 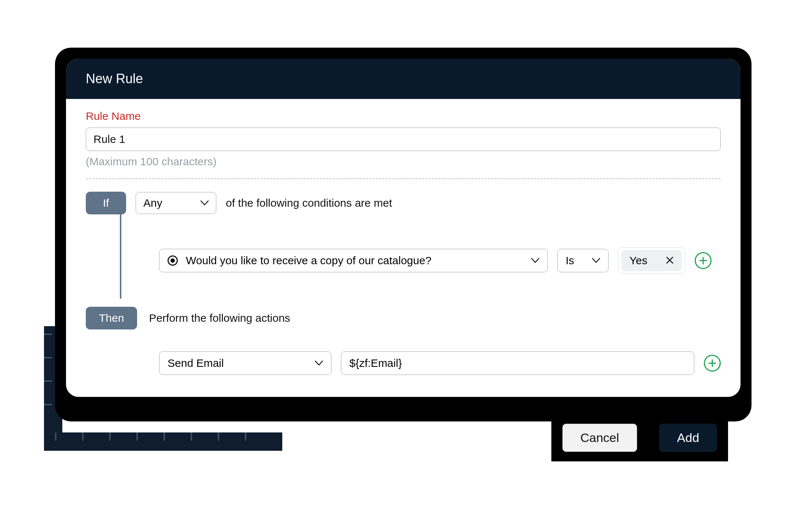 What do you see at coordinates (652, 261) in the screenshot?
I see `condition-value-chip: Yes` at bounding box center [652, 261].